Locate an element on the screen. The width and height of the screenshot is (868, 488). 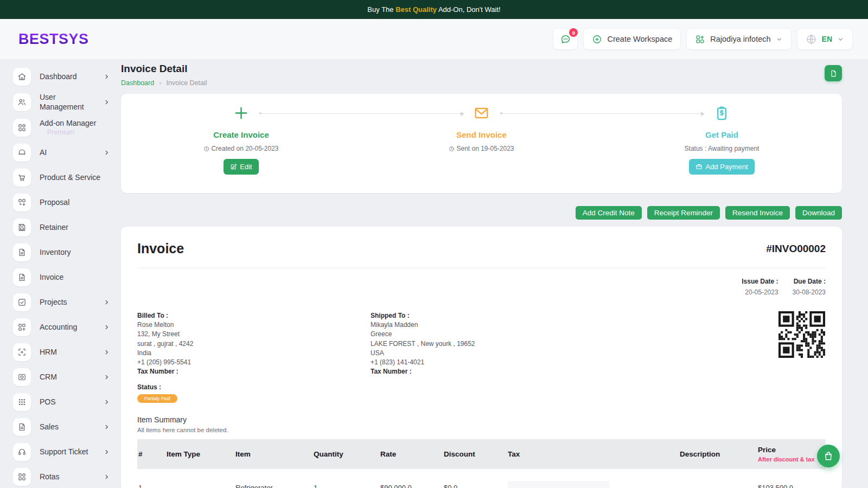
create-workspace-button: Create Workspace is located at coordinates (632, 39).